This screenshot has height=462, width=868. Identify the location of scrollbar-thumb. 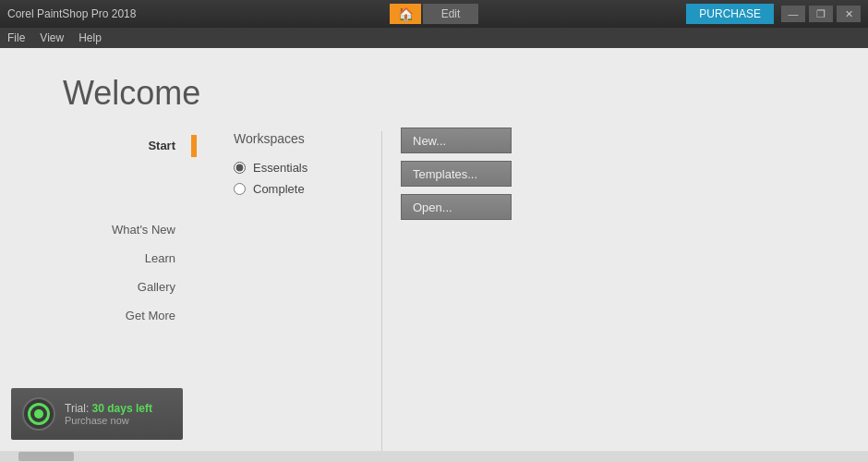
(46, 456).